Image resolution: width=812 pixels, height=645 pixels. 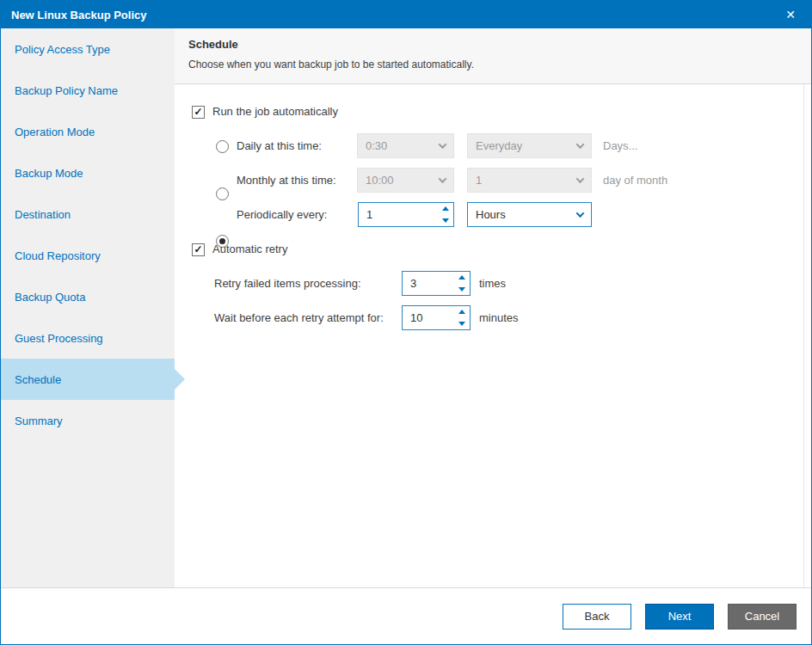 I want to click on monthly-day-select: 1, so click(x=530, y=181).